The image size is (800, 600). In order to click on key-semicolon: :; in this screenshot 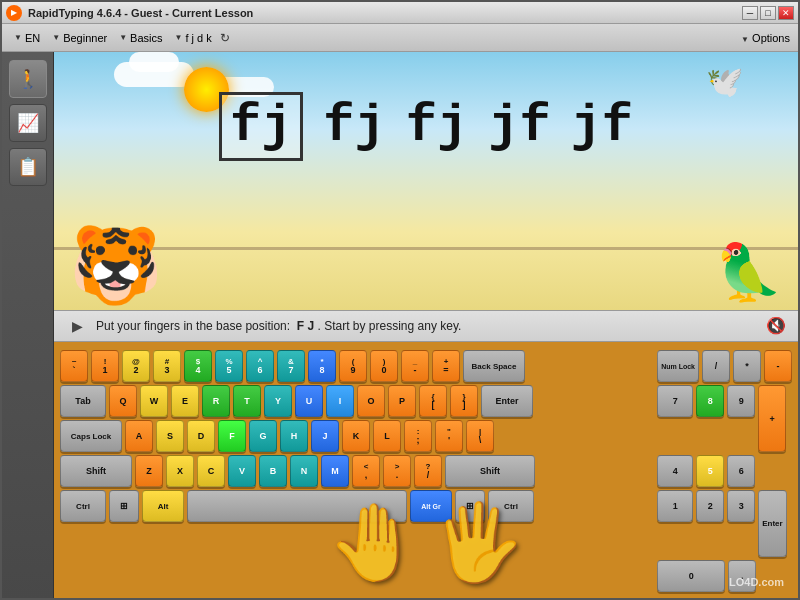, I will do `click(418, 436)`.